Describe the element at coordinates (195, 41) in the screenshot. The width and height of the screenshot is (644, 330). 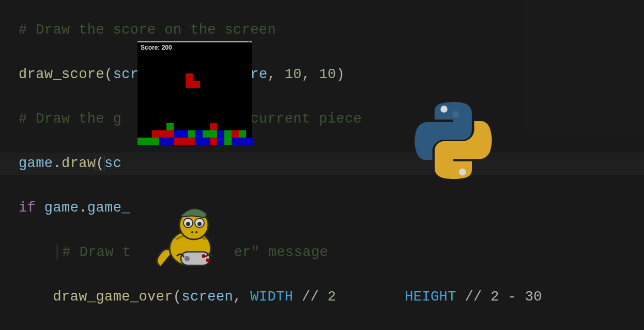
I see `game-titlebar` at that location.